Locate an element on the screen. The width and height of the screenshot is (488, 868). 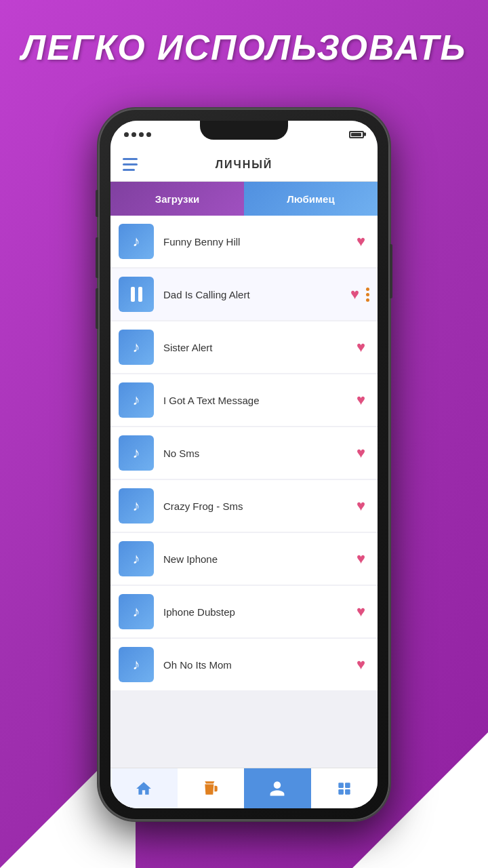
app-header: ЛИЧНЫЙ is located at coordinates (244, 165).